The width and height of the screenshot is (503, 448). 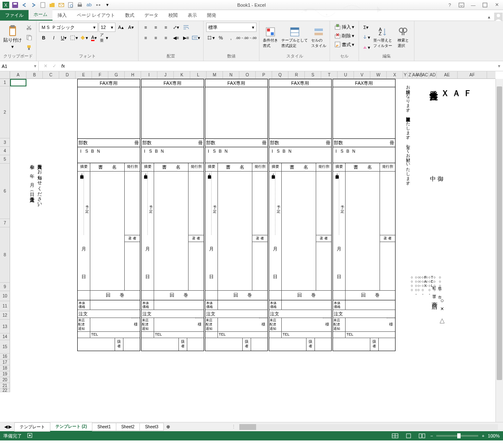 What do you see at coordinates (494, 436) in the screenshot?
I see `zoom-level: 100%` at bounding box center [494, 436].